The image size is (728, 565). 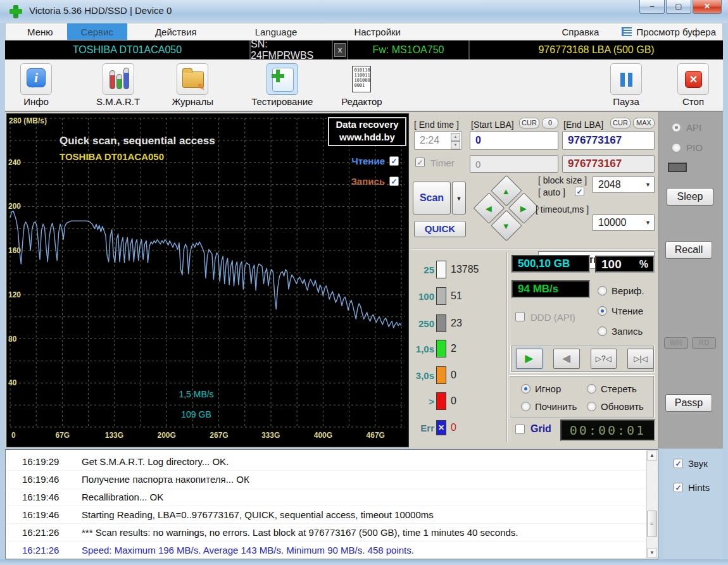 I want to click on timer-checkbox: ✓, so click(x=420, y=162).